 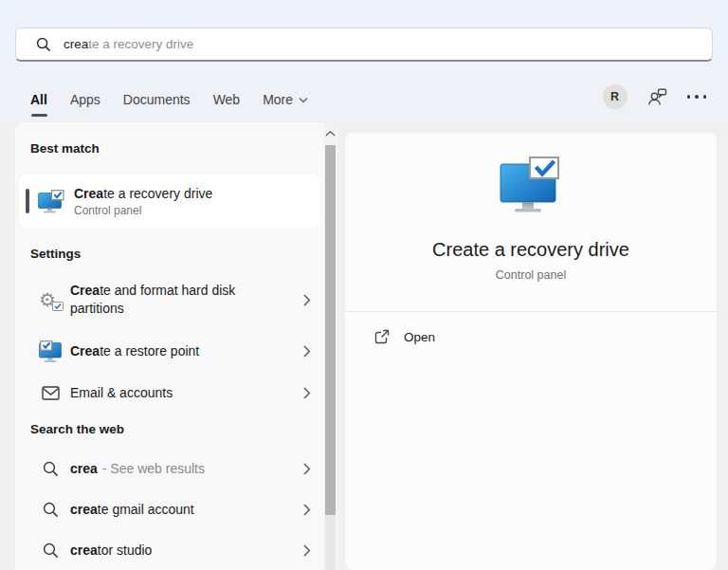 I want to click on topbar-actions: R, so click(x=655, y=97).